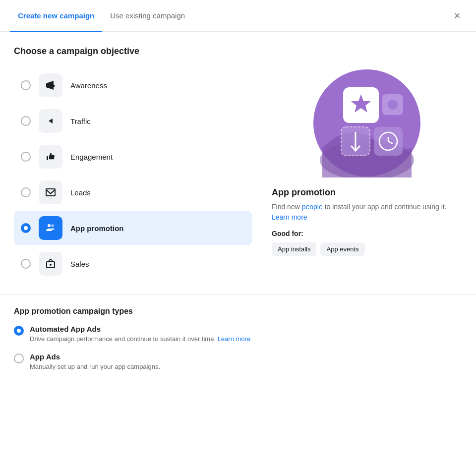  What do you see at coordinates (95, 357) in the screenshot?
I see `app-ads-option-label: App Ads` at bounding box center [95, 357].